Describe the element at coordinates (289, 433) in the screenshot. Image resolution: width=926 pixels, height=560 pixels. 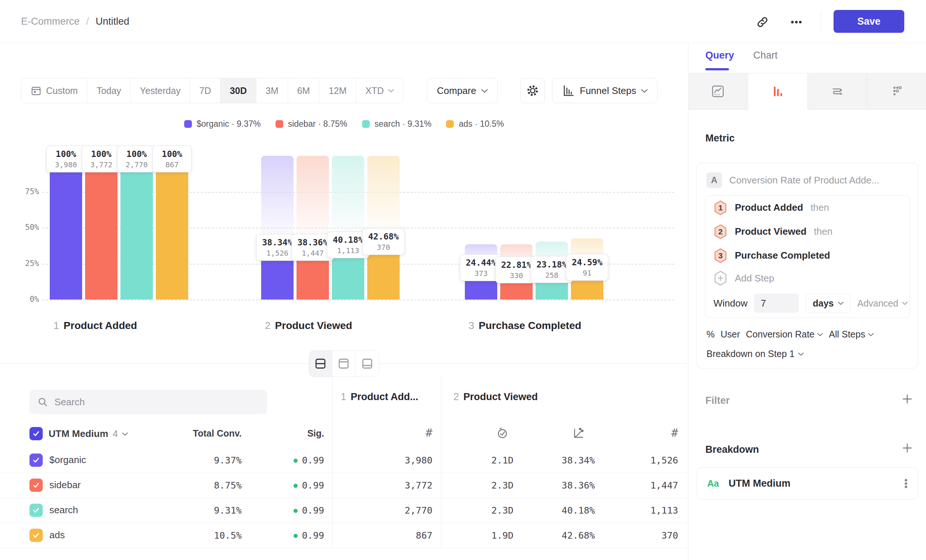
I see `sig-column-header: Sig.` at that location.